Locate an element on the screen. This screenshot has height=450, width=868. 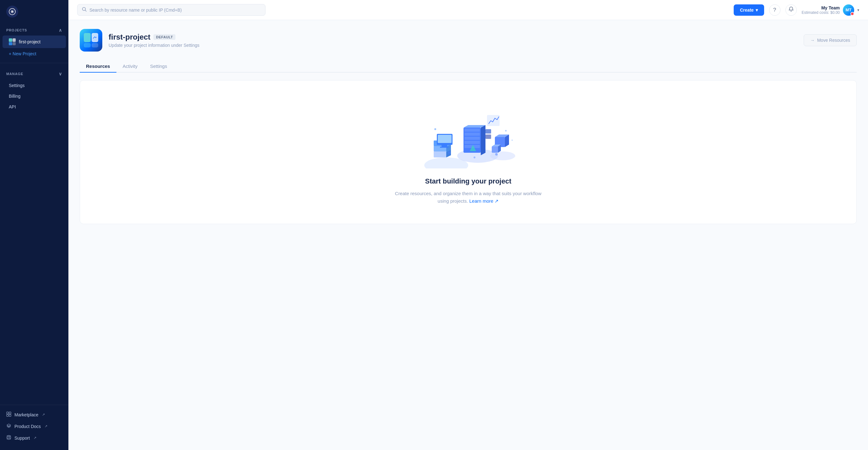
sidebar-bottom: Marketplace ↗ Product Docs ↗ is located at coordinates (34, 426).